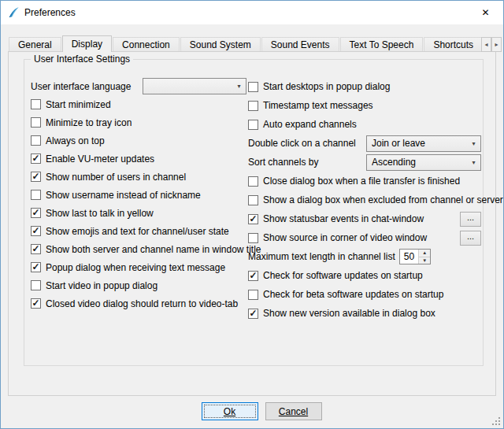 This screenshot has height=429, width=504. Describe the element at coordinates (383, 200) in the screenshot. I see `checkbox-label: Show a dialog box when excluded from cha…` at that location.